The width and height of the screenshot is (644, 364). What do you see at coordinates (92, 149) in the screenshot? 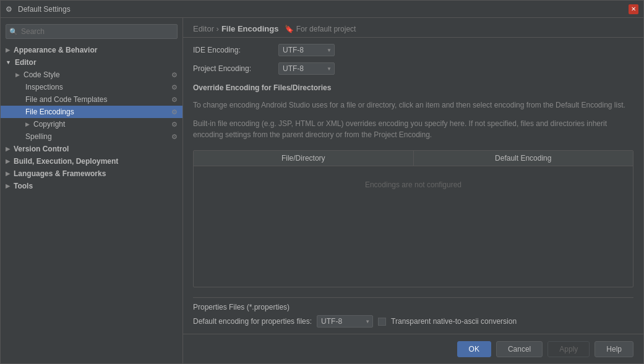
I see `sidebar-item-version-control: ▶ Version Control` at bounding box center [92, 149].